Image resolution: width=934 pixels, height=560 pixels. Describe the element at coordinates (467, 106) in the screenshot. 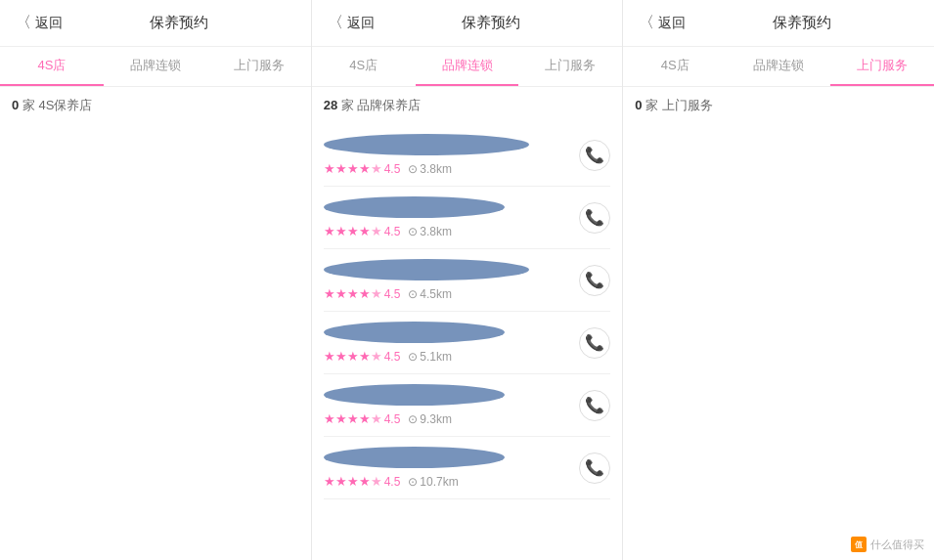

I see `result-count: 28 家 品牌保养店` at that location.